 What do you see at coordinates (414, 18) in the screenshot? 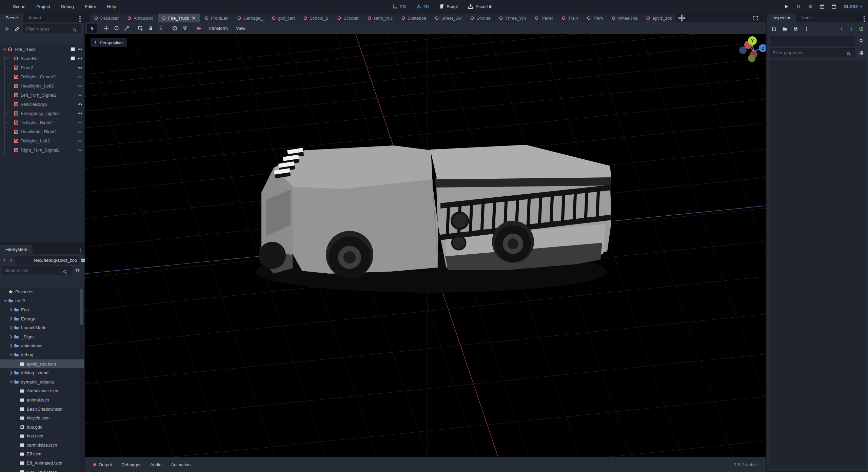
I see `scene-tab-skateboa: Skateboa` at bounding box center [414, 18].